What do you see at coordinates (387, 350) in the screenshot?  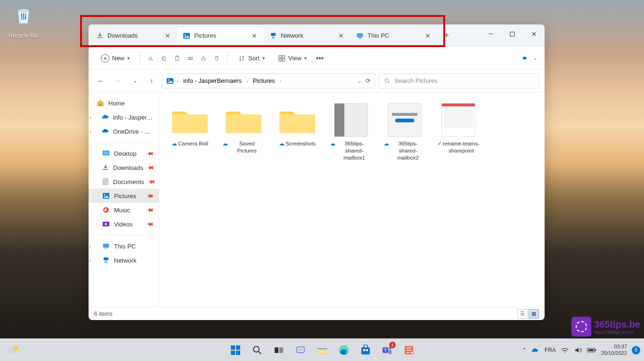 I see `teams-button: T3` at bounding box center [387, 350].